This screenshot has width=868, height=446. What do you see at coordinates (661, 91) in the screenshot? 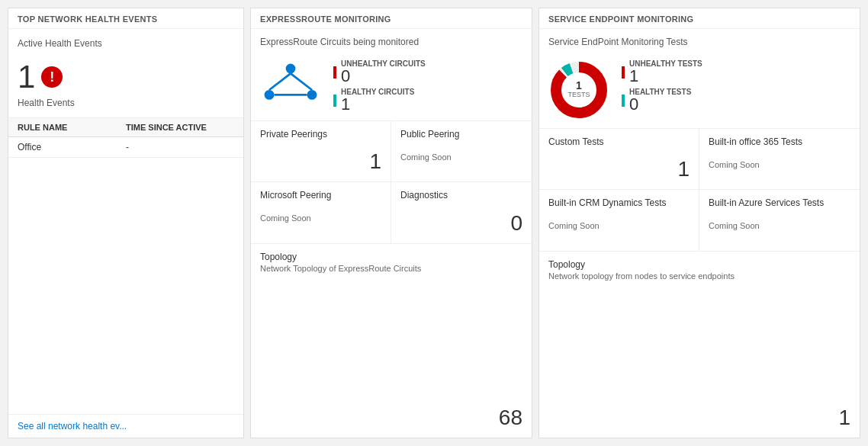
I see `service-healthy-label: HEALTHY TESTS` at bounding box center [661, 91].